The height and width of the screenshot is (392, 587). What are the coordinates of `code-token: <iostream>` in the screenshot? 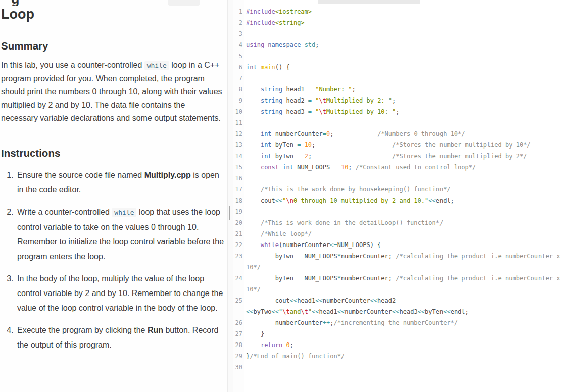 It's located at (294, 12).